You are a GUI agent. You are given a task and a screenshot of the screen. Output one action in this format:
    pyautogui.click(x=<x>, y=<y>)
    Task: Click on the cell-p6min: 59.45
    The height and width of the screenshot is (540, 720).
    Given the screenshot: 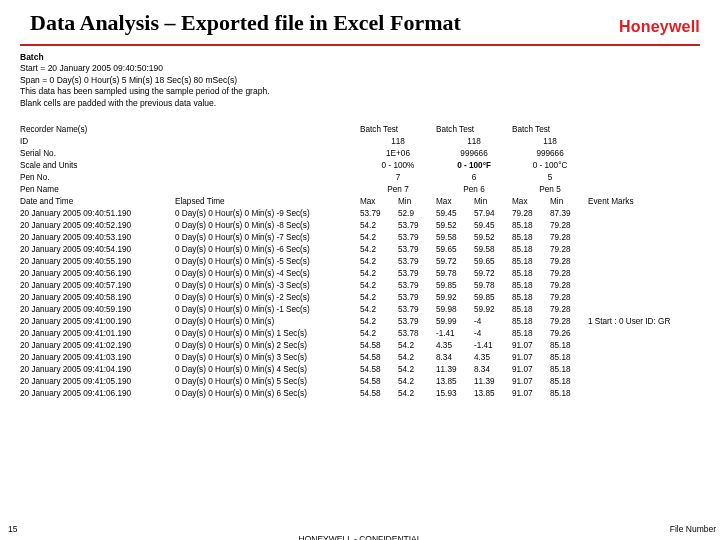 What is the action you would take?
    pyautogui.click(x=493, y=225)
    